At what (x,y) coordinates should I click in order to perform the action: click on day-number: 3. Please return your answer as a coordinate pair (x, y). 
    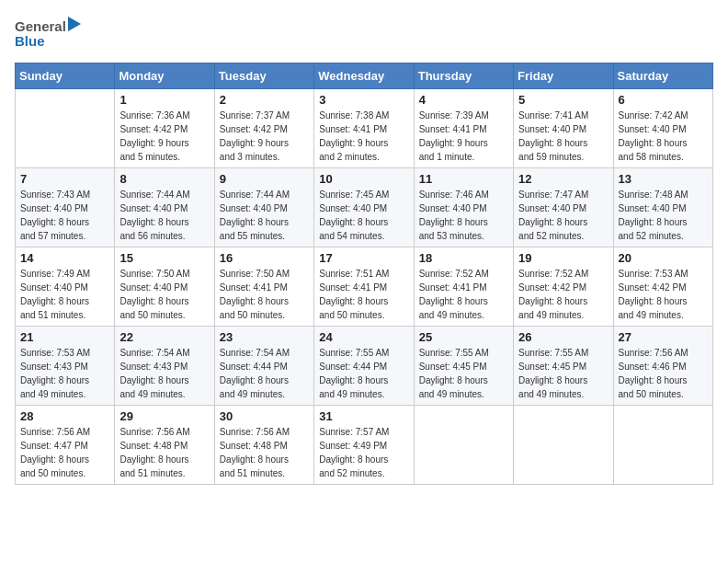
    Looking at the image, I should click on (364, 99).